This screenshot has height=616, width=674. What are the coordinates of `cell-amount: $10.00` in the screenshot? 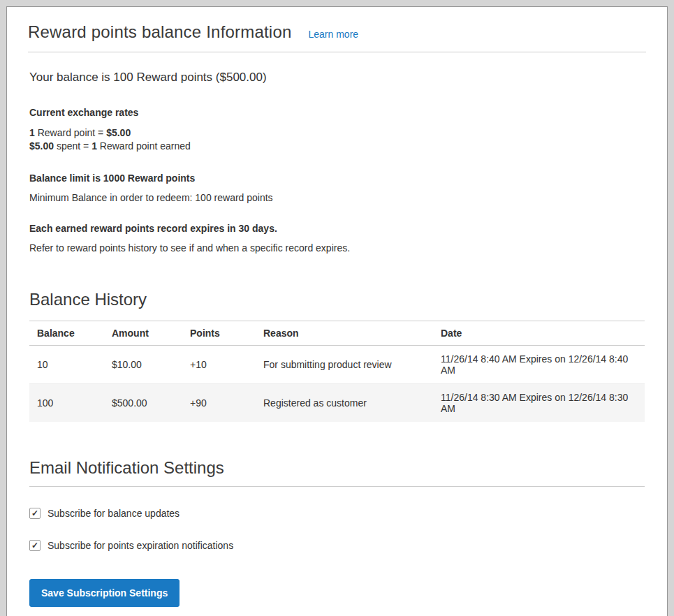 It's located at (143, 365).